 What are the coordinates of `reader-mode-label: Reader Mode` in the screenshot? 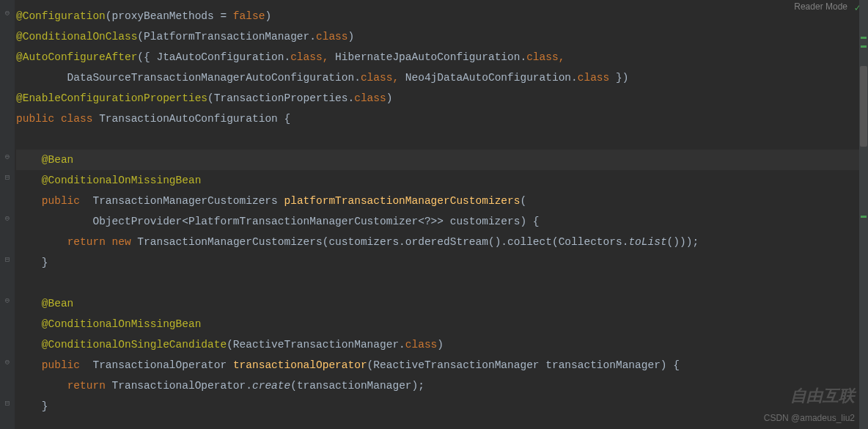 It's located at (821, 7).